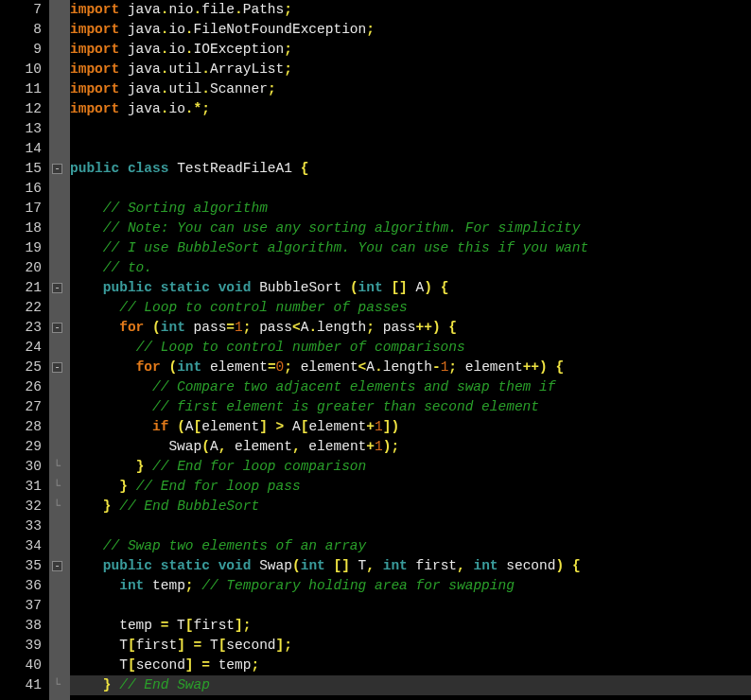 This screenshot has width=751, height=700. What do you see at coordinates (410, 327) in the screenshot?
I see `code-line: for (int pass=1; pass<A.length; pass++) …` at bounding box center [410, 327].